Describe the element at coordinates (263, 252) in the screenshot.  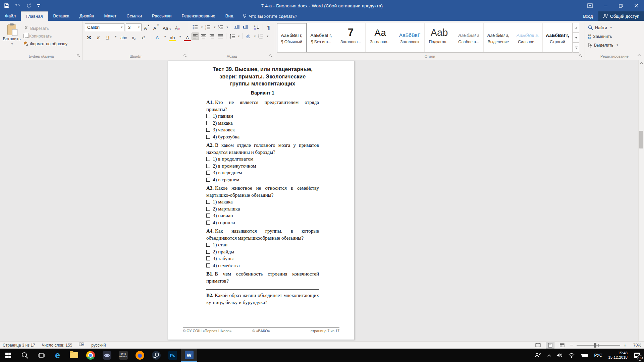
I see `answer-option: 2) прайды` at that location.